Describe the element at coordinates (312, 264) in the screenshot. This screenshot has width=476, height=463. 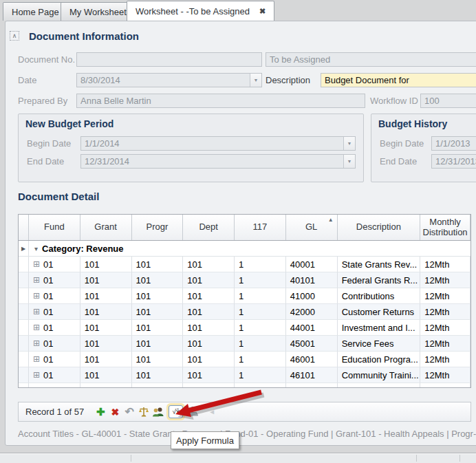
I see `grid-cell-gl: 40001` at that location.